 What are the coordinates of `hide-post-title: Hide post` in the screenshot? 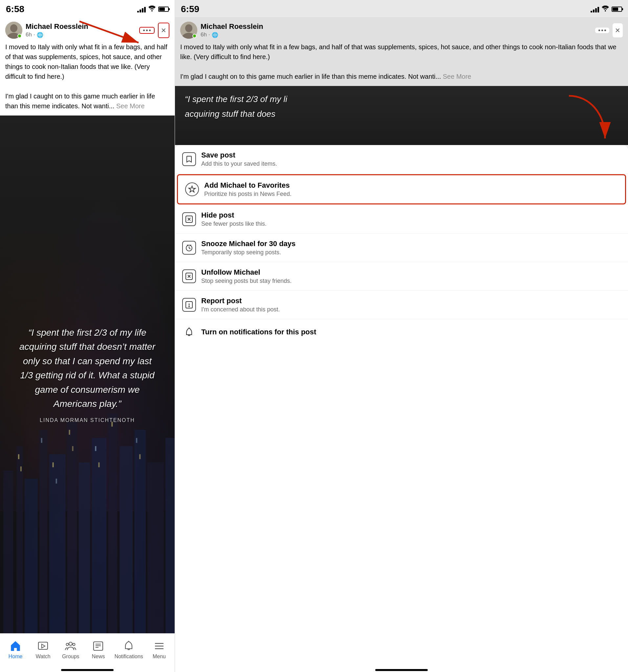 It's located at (411, 215).